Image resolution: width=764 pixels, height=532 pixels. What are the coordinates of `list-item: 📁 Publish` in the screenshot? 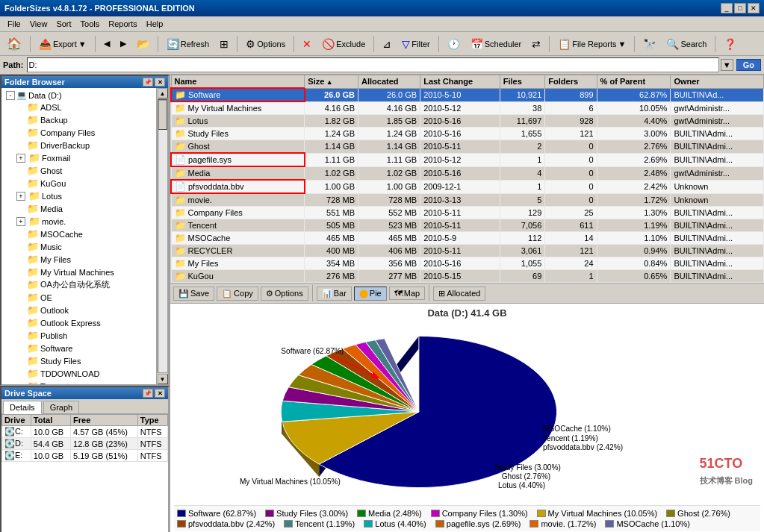 It's located at (79, 336).